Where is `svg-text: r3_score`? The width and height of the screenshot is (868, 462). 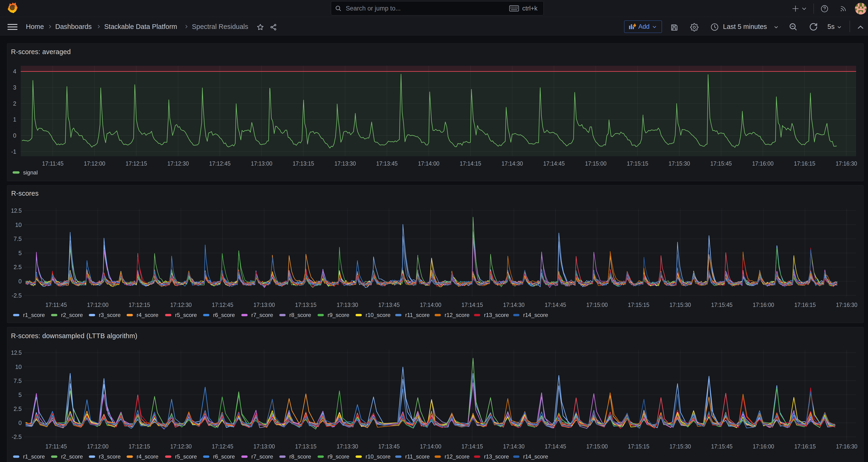 svg-text: r3_score is located at coordinates (110, 315).